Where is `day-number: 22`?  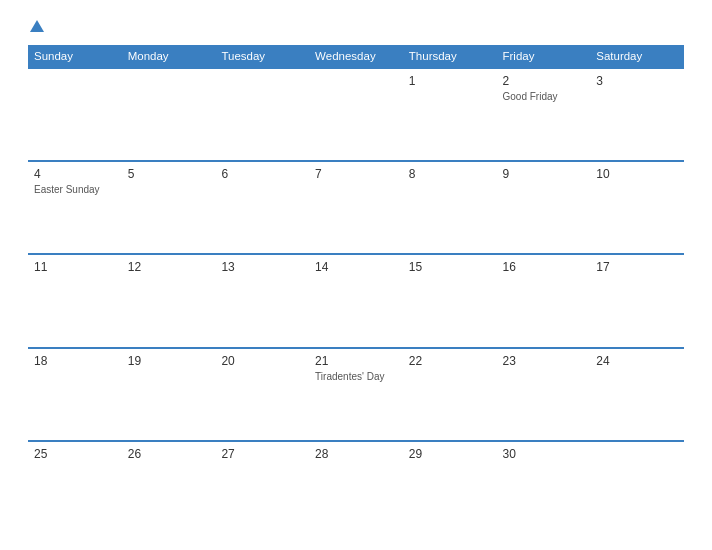
day-number: 22 is located at coordinates (450, 361).